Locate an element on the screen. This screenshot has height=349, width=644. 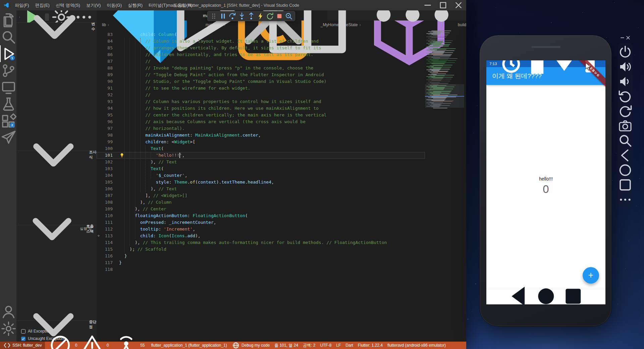
step-over-button is located at coordinates (232, 16).